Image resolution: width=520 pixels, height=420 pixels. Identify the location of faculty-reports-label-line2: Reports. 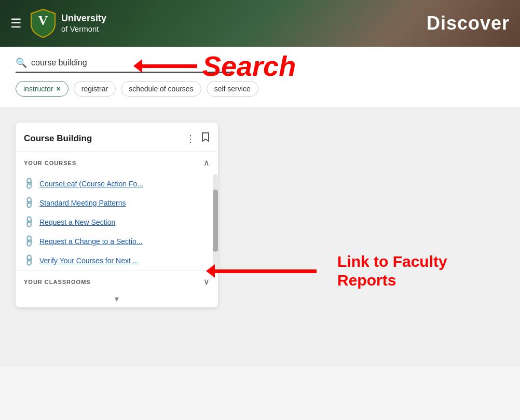
(402, 280).